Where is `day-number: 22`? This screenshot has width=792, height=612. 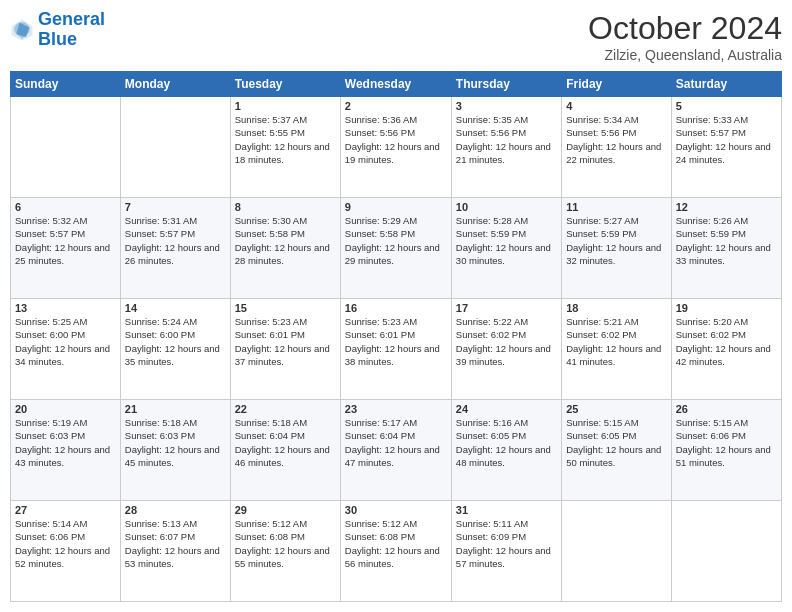 day-number: 22 is located at coordinates (286, 409).